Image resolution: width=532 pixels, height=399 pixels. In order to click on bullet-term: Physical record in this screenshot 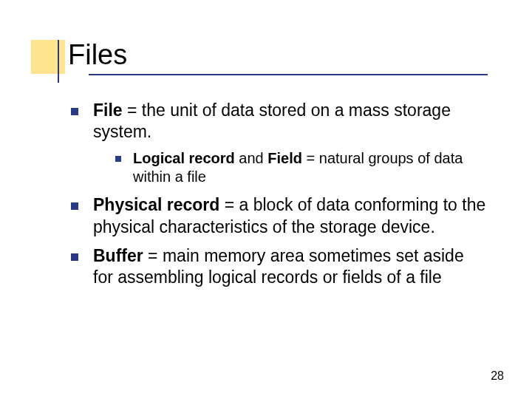, I will do `click(157, 205)`.